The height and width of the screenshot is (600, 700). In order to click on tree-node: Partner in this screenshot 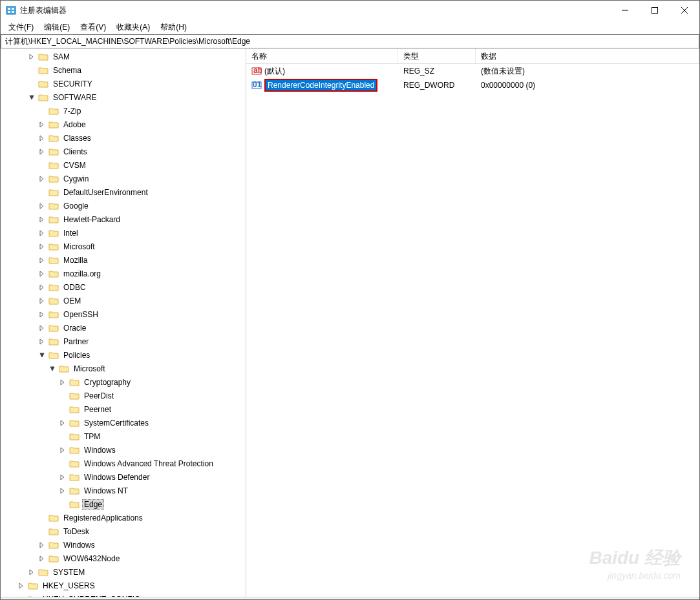, I will do `click(123, 341)`.